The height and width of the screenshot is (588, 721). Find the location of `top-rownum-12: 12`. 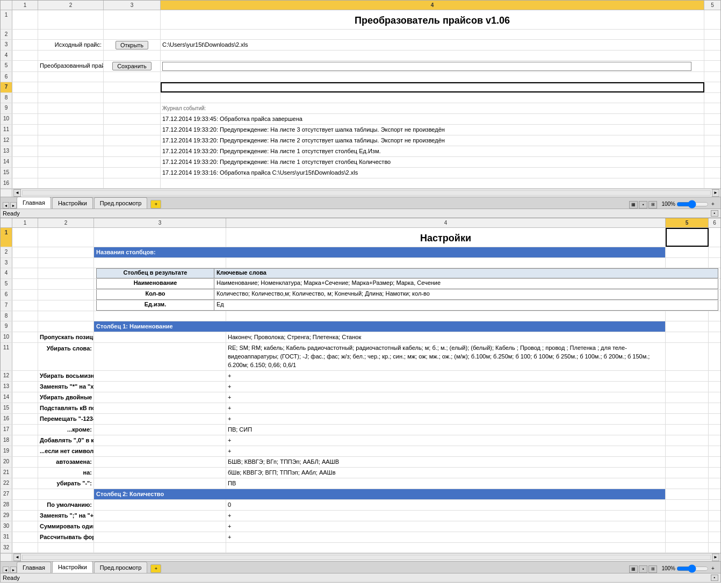

top-rownum-12: 12 is located at coordinates (6, 141).